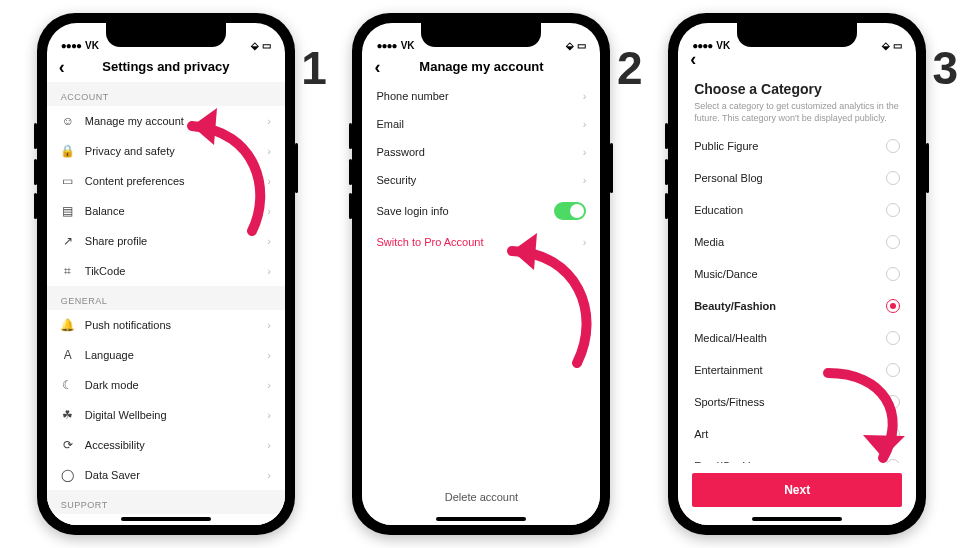  Describe the element at coordinates (481, 124) in the screenshot. I see `account-row-email: Email›` at that location.